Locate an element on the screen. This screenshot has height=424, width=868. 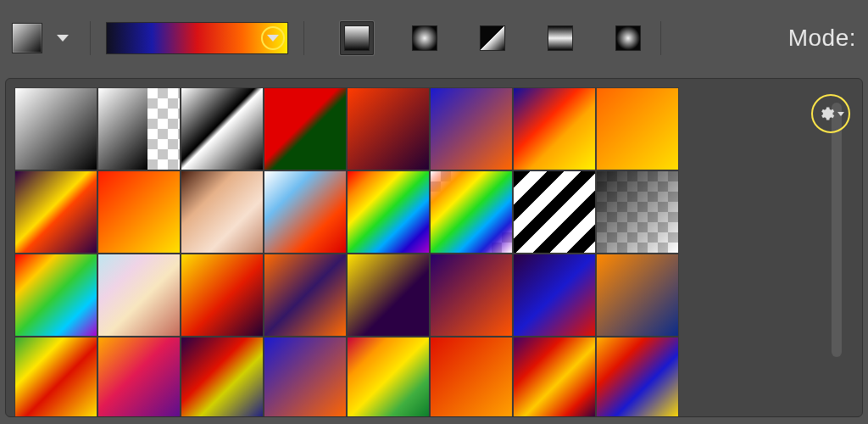
linear-gradient-icon is located at coordinates (357, 38).